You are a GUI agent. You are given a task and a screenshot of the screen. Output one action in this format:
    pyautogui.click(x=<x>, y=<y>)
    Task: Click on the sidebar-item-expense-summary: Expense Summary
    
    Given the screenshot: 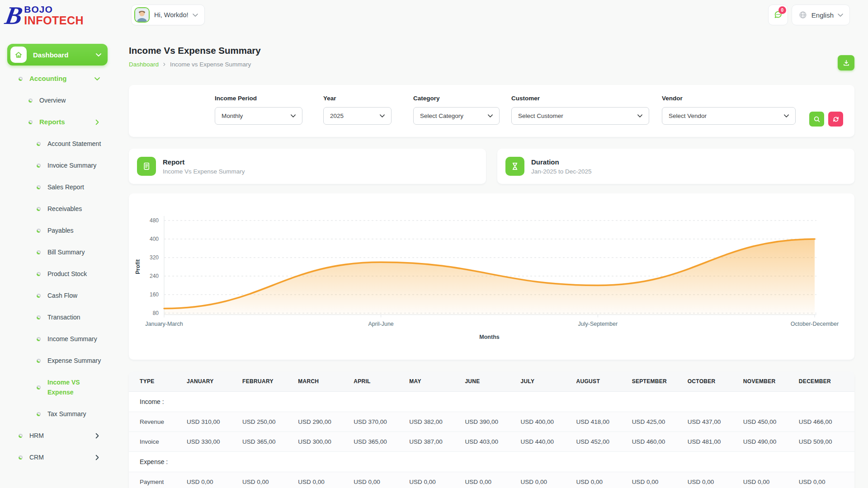 What is the action you would take?
    pyautogui.click(x=61, y=361)
    